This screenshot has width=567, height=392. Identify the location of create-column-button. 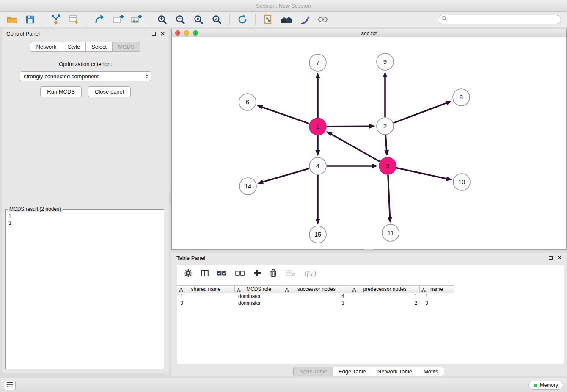
(257, 274).